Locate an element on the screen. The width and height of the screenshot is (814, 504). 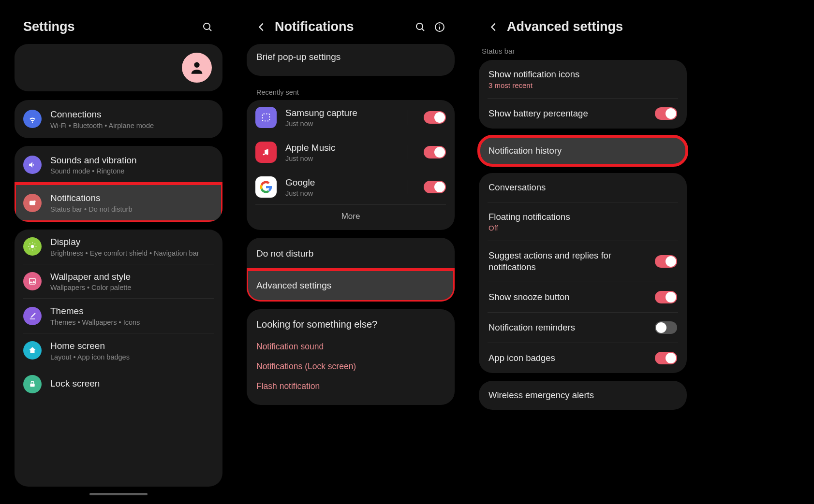
recent-apple-music: Apple Music Just now is located at coordinates (351, 152).